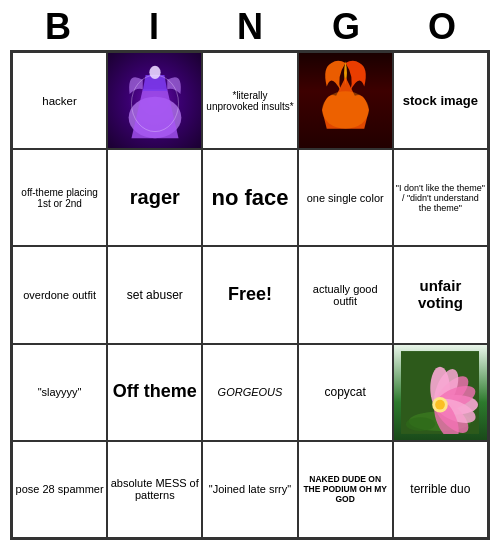  Describe the element at coordinates (250, 100) in the screenshot. I see `cell-r0c2: *literally unprovoked insults*` at that location.